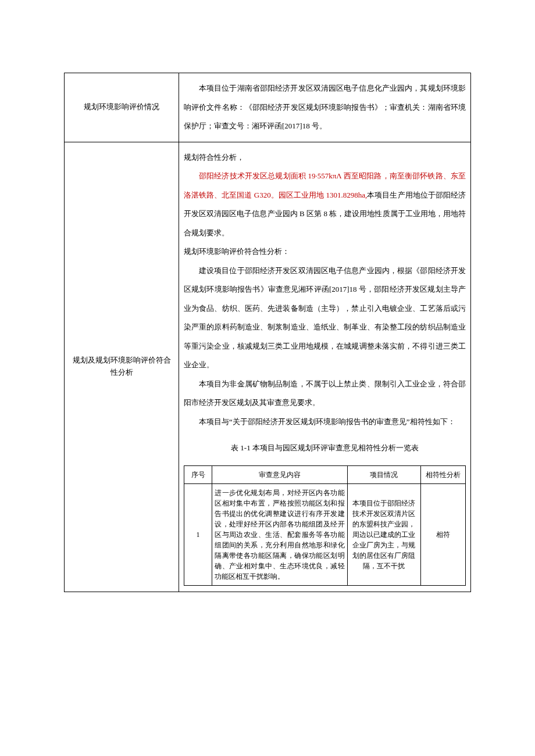  What do you see at coordinates (324, 108) in the screenshot?
I see `paragraph: 本项目位于湖南省邵阳经济开发区双清园区电子信息化产业园内，其规划环境影响评价文件…` at bounding box center [324, 108].